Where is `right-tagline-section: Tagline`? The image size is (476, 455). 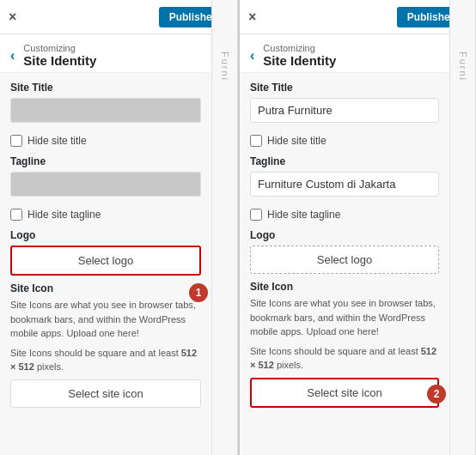
right-tagline-section: Tagline is located at coordinates (345, 179).